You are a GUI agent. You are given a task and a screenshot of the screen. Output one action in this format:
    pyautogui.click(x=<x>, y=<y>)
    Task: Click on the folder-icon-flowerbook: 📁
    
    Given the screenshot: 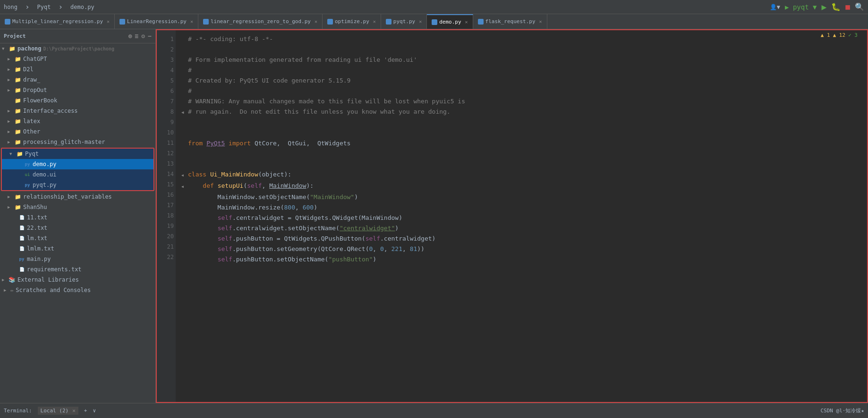 What is the action you would take?
    pyautogui.click(x=18, y=101)
    